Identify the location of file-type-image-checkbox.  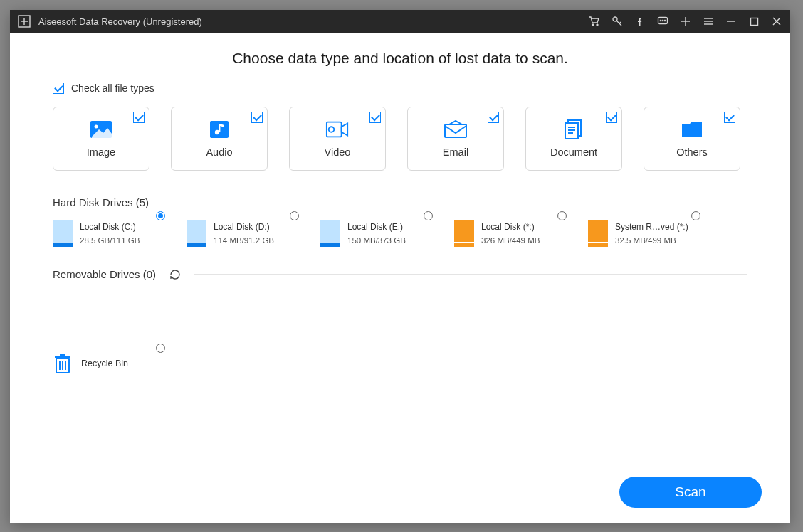
(139, 117).